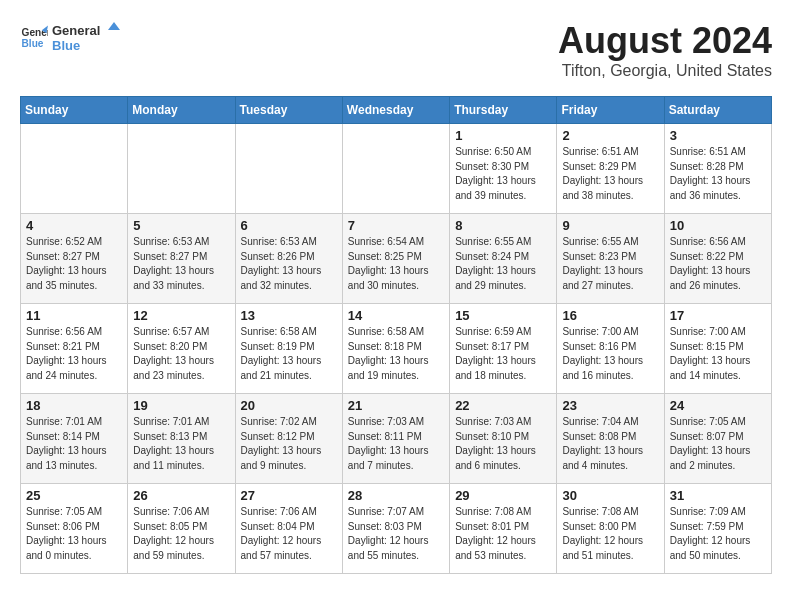 The image size is (792, 612). What do you see at coordinates (610, 259) in the screenshot?
I see `calendar-cell: 9Sunrise: 6:55 AM Sunset: 8:23 PM Daylig…` at bounding box center [610, 259].